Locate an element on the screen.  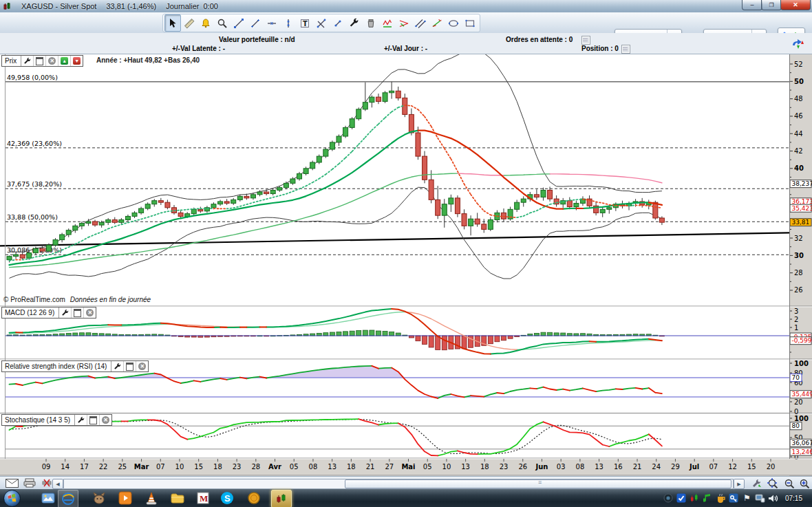
text-tool: T is located at coordinates (305, 23).